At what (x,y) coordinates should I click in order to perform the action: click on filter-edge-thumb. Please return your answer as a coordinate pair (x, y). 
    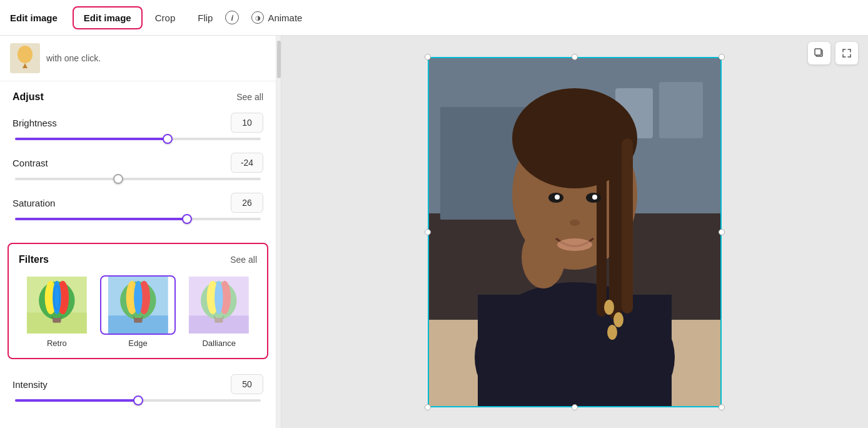
    Looking at the image, I should click on (138, 305).